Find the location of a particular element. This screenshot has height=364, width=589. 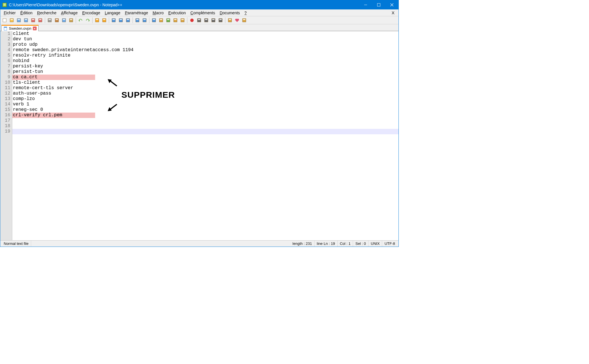

print-button is located at coordinates (50, 20).